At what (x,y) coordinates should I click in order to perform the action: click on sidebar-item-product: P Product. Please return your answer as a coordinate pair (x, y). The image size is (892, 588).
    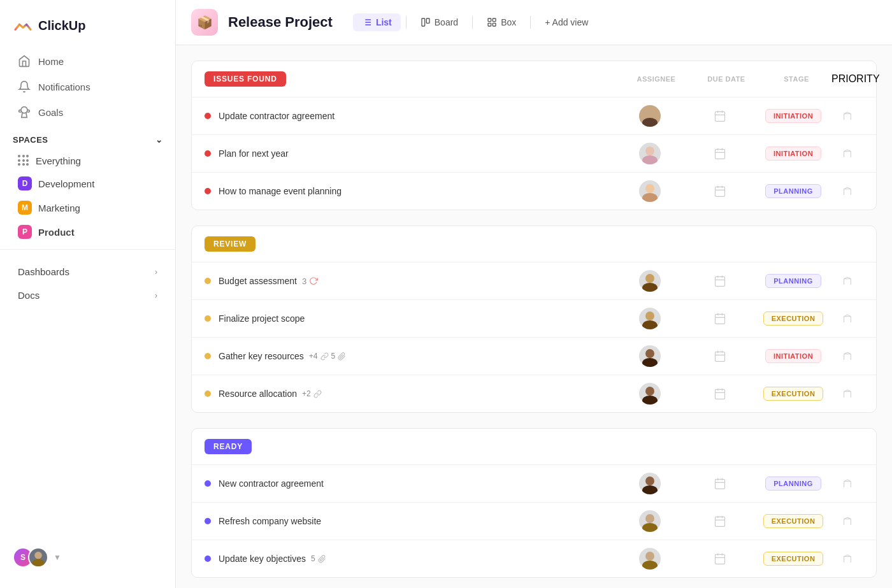
    Looking at the image, I should click on (88, 232).